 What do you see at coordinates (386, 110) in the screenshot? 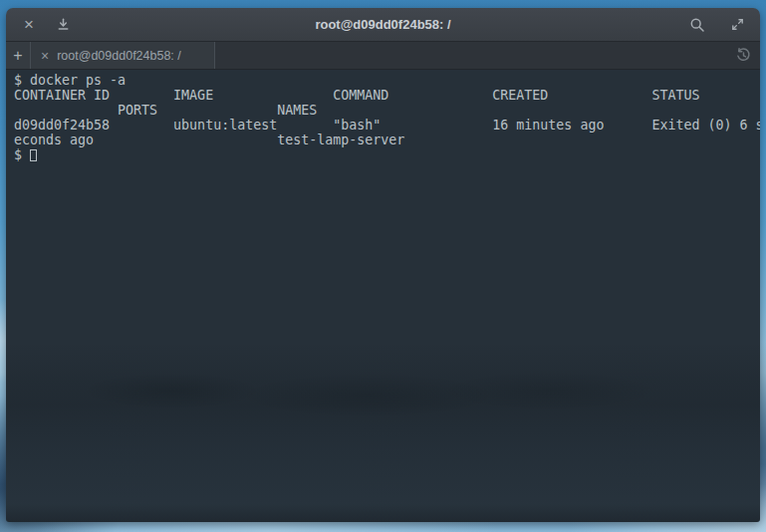
I see `terminal-line-header-2: PORTS NAMES` at bounding box center [386, 110].